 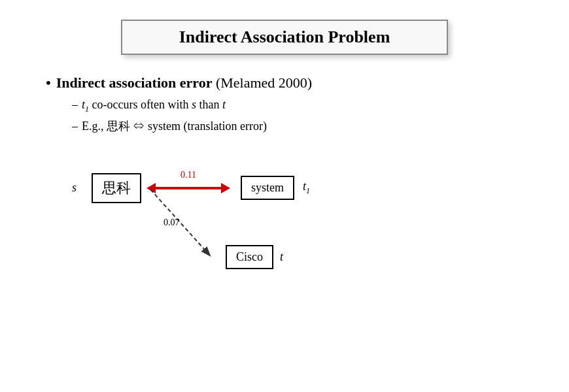 I want to click on sub-bullets: – t1 co-occurs often with s than t – E.g…, so click(x=291, y=116).